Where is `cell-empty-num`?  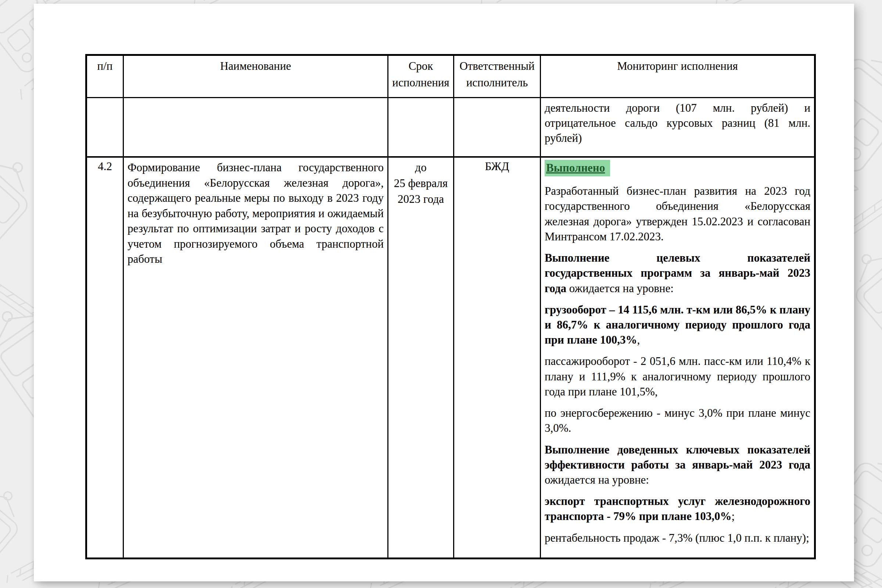
cell-empty-num is located at coordinates (105, 128).